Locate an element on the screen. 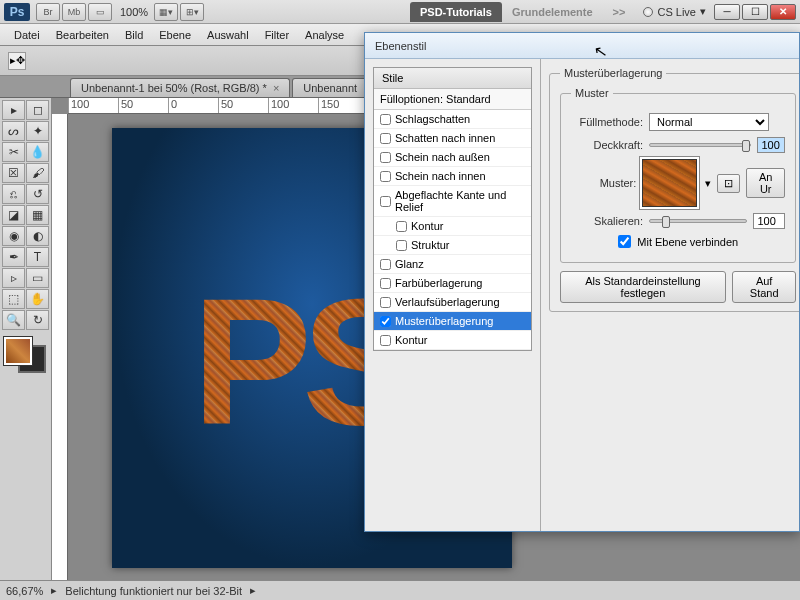  crop-tool: ✂ is located at coordinates (14, 152).